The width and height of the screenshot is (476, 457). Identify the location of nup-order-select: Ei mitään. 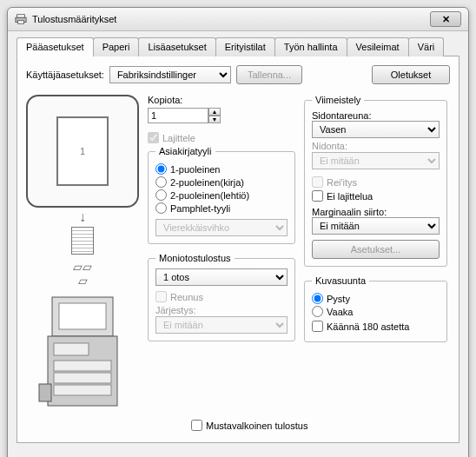
(221, 325).